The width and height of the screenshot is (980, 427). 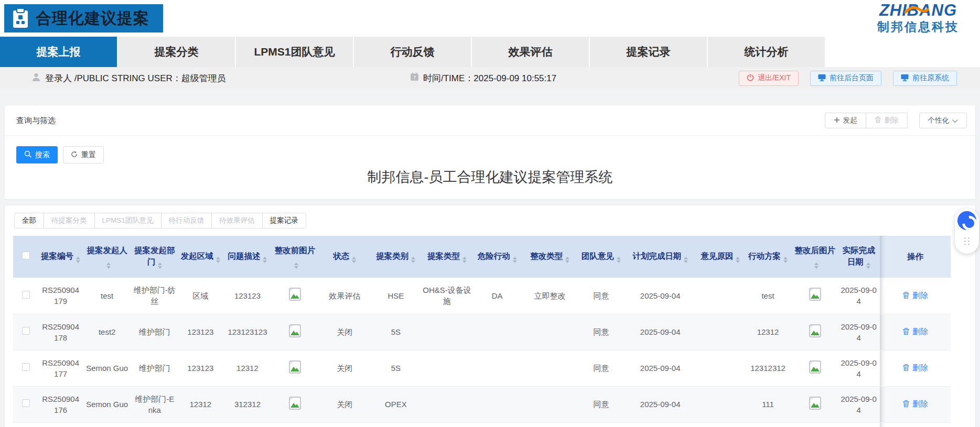 What do you see at coordinates (69, 221) in the screenshot?
I see `pill-待提案分类: 待提案分类` at bounding box center [69, 221].